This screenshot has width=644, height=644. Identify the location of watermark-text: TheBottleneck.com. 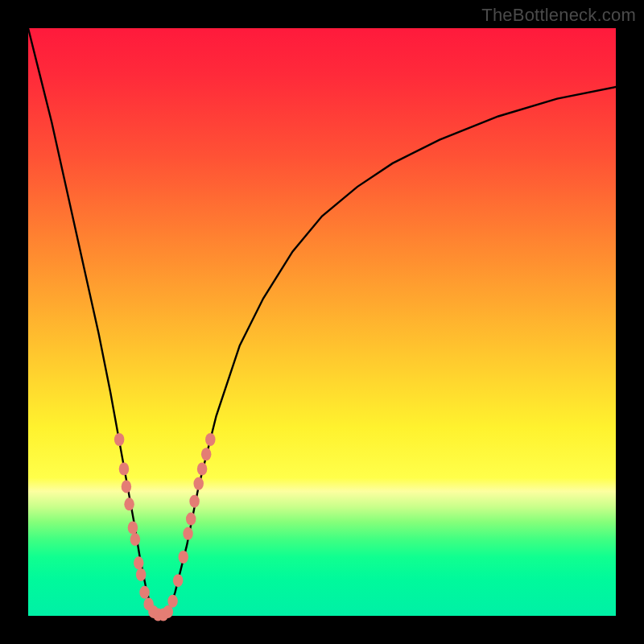
(559, 15).